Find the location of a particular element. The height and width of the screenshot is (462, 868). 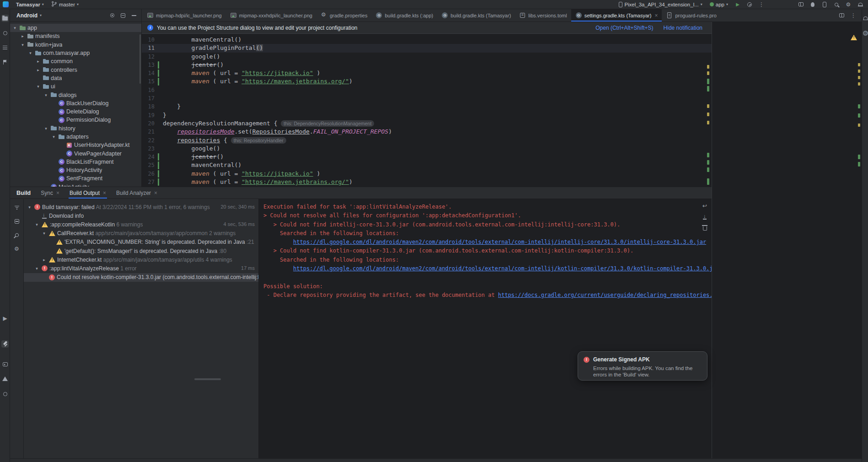

code-line: 16 is located at coordinates (427, 90).